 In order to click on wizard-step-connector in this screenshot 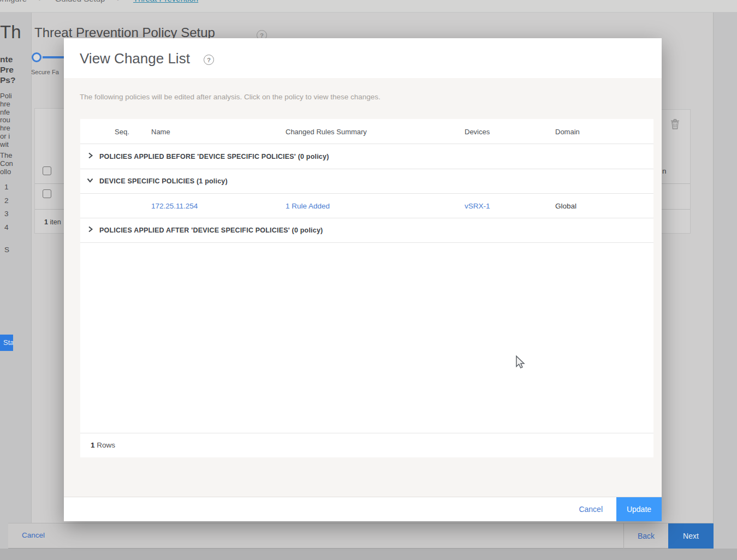, I will do `click(54, 57)`.